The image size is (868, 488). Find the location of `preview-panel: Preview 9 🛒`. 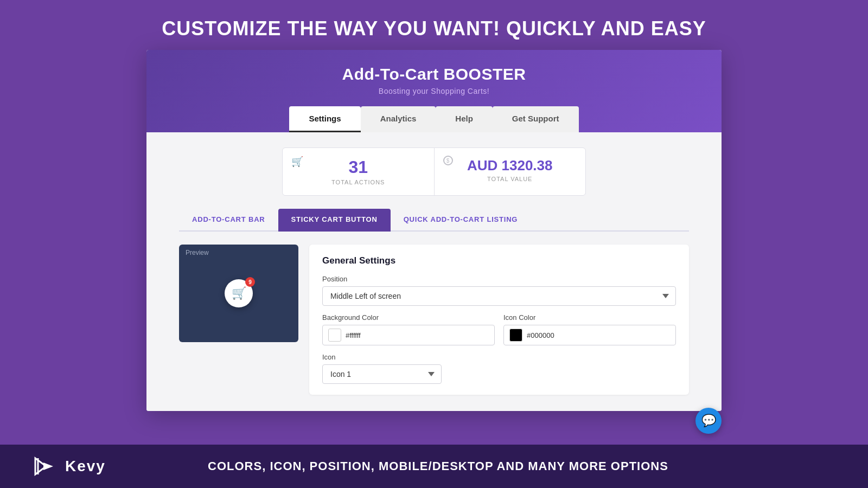

preview-panel: Preview 9 🛒 is located at coordinates (239, 293).